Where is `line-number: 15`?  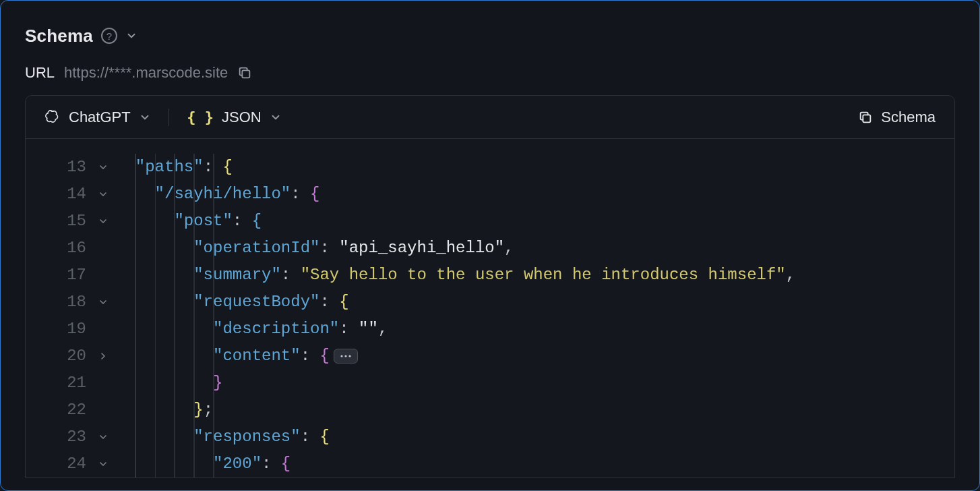
line-number: 15 is located at coordinates (65, 221).